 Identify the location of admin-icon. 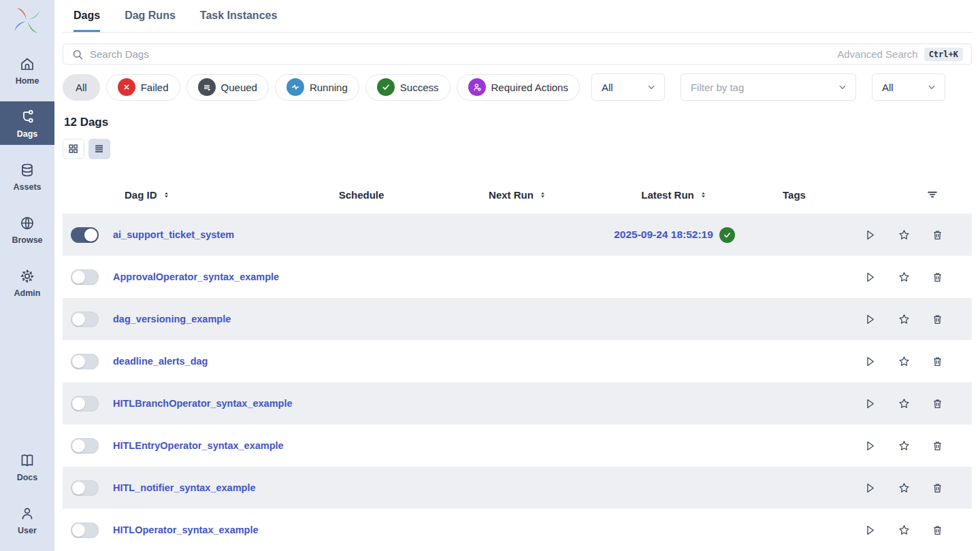
(27, 276).